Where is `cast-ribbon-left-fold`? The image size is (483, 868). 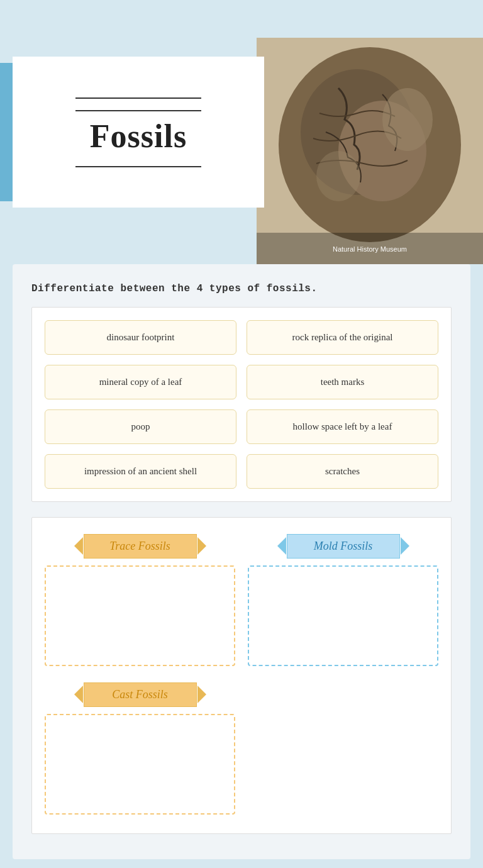
cast-ribbon-left-fold is located at coordinates (79, 694).